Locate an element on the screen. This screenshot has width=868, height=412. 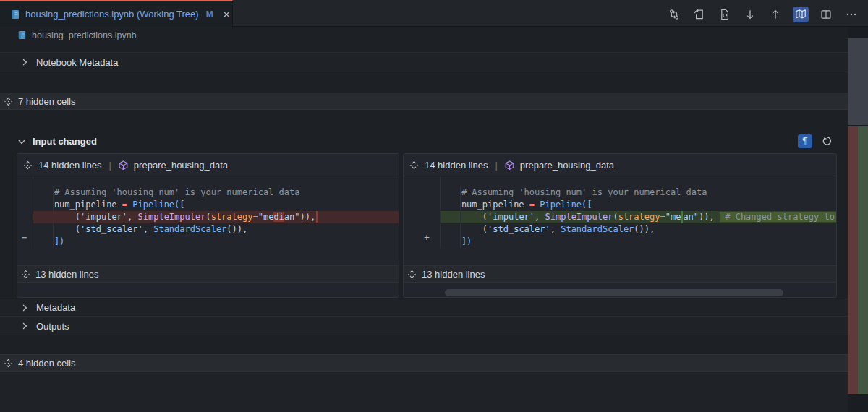
notebook-metadata-label: Notebook Metadata is located at coordinates (77, 62).